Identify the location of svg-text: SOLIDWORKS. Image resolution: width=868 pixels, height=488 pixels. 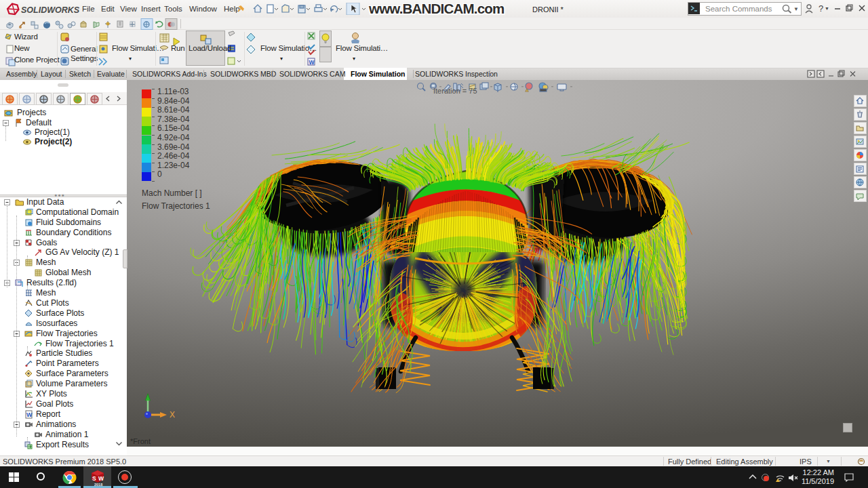
(50, 10).